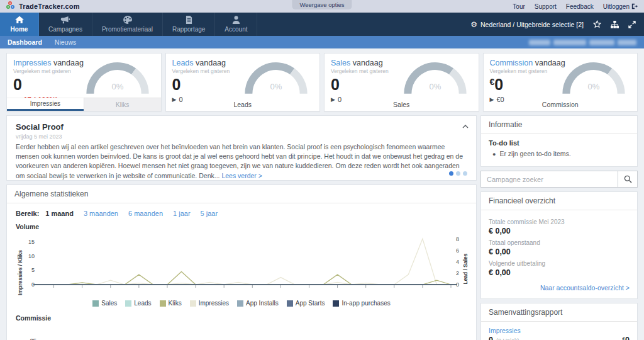 The height and width of the screenshot is (340, 644). I want to click on tab-rapportage: Rapportage, so click(189, 24).